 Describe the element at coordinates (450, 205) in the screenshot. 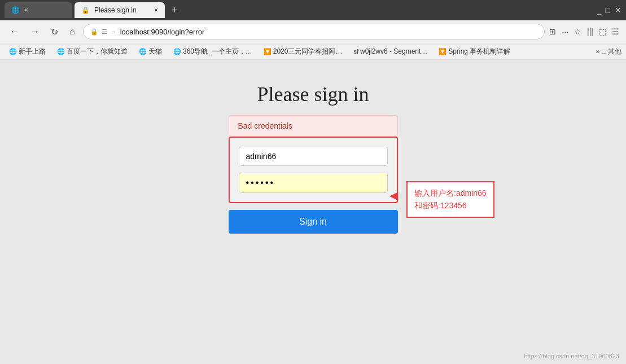

I see `annotation-line2: 和密码:123456` at that location.